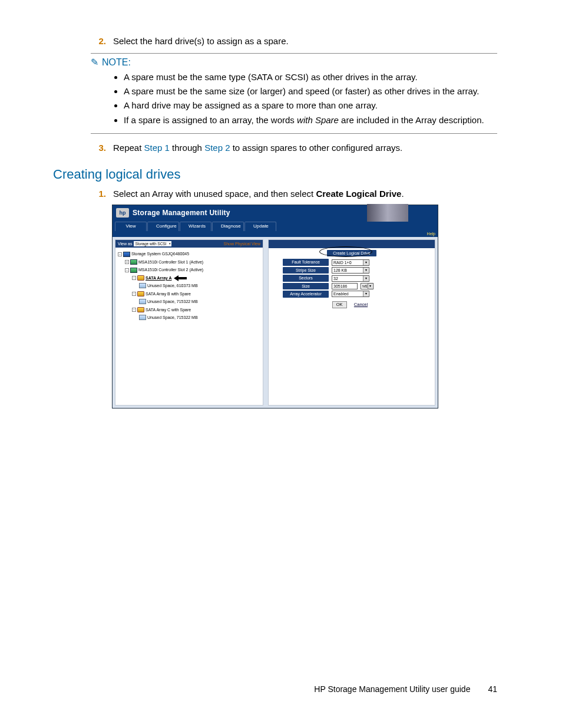 Image resolution: width=562 pixels, height=728 pixels. Describe the element at coordinates (361, 305) in the screenshot. I see `cancel-button: Cancel` at that location.